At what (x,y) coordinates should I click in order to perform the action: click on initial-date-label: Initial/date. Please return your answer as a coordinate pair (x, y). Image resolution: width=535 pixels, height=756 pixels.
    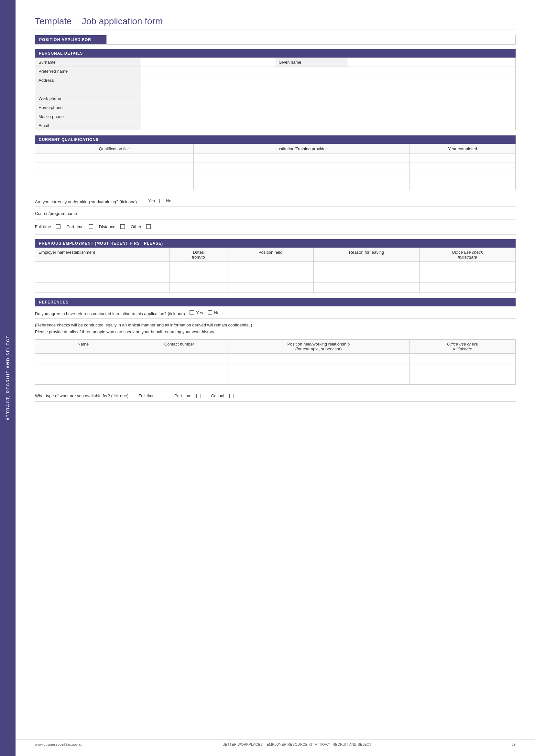
    Looking at the image, I should click on (467, 257).